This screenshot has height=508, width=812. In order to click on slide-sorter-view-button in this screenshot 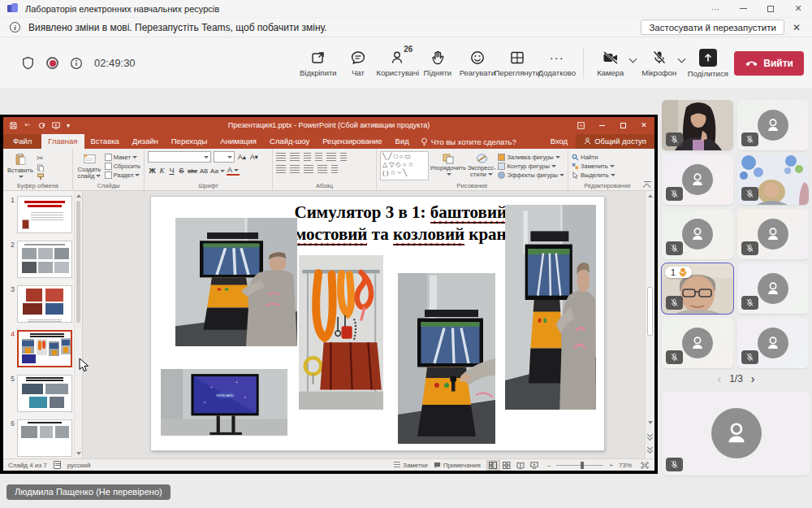, I will do `click(507, 465)`.